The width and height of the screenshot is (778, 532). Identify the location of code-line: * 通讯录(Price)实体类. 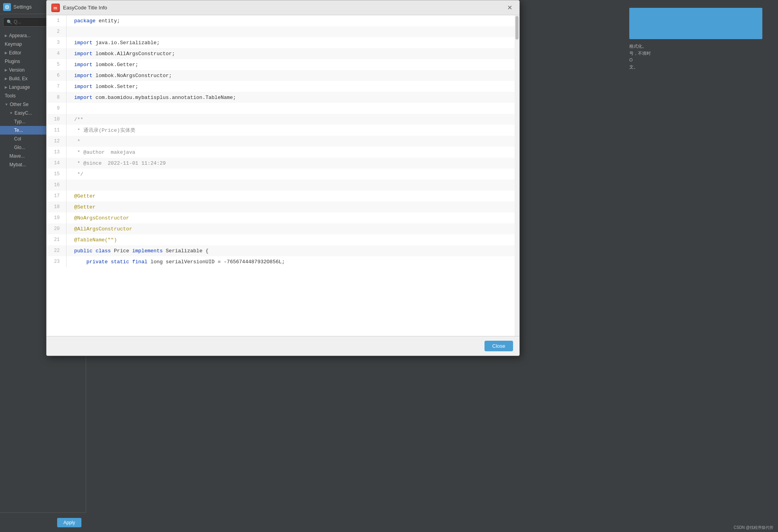
(293, 130).